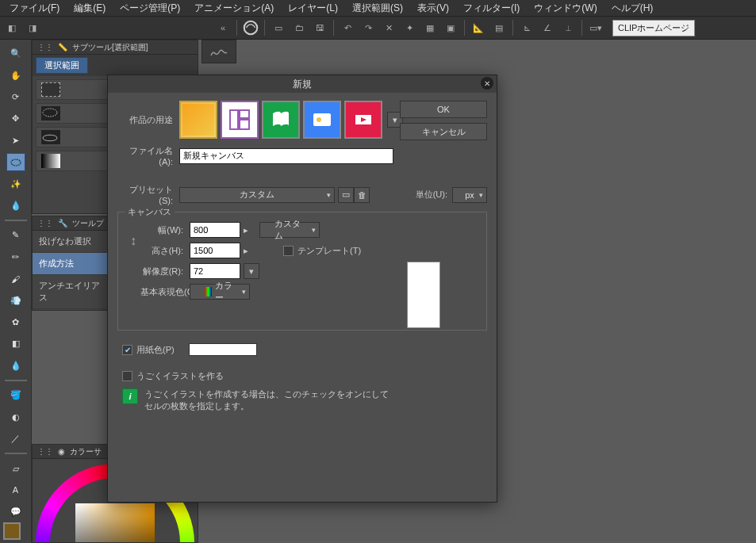 This screenshot has height=543, width=756. What do you see at coordinates (633, 8) in the screenshot?
I see `menu-help: ヘルプ(H)` at bounding box center [633, 8].